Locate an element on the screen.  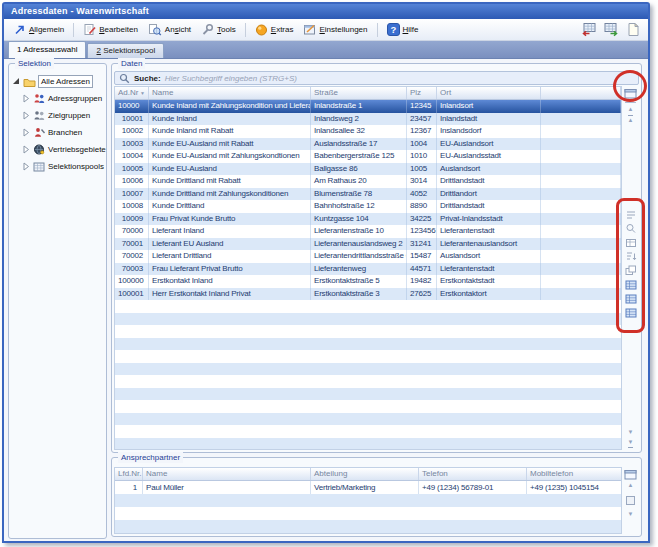
header-ort: Ort is located at coordinates (489, 93).